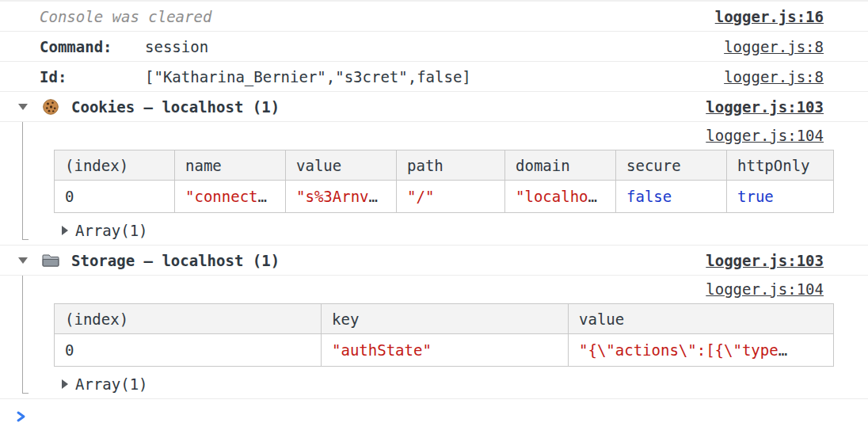 The image size is (868, 434). Describe the element at coordinates (765, 135) in the screenshot. I see `source-link-cookies-table: logger.js:104` at that location.